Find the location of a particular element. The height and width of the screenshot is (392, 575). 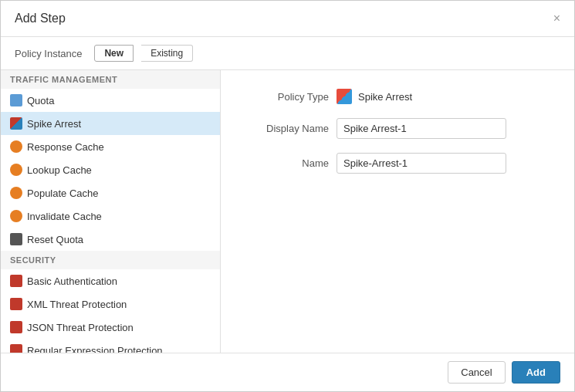

populate-cache-icon is located at coordinates (16, 193).